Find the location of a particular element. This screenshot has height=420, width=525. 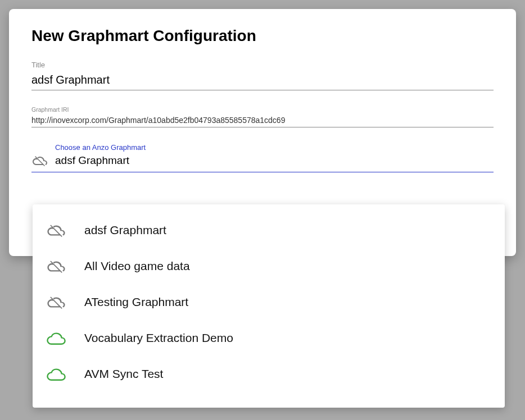

iri-label: Graphmart IRI is located at coordinates (262, 109).